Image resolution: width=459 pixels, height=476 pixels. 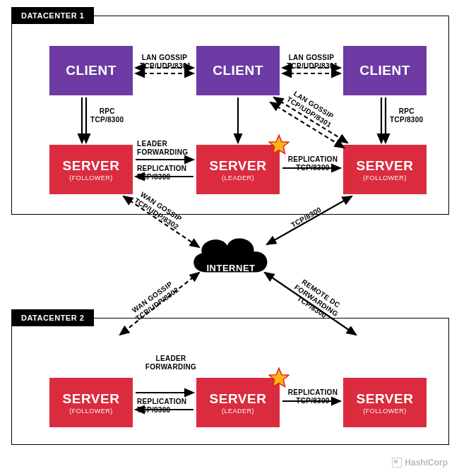 I want to click on dc2-server-2: SERVER(LEADER), so click(x=238, y=403).